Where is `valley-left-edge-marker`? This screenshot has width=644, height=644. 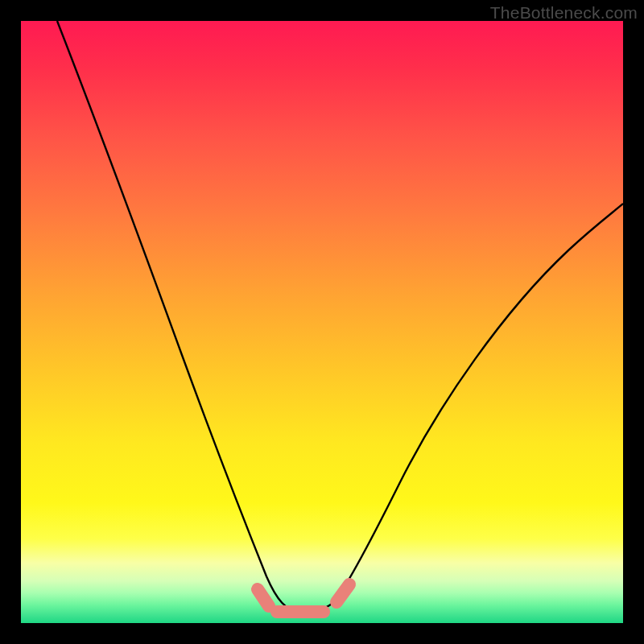 valley-left-edge-marker is located at coordinates (263, 597).